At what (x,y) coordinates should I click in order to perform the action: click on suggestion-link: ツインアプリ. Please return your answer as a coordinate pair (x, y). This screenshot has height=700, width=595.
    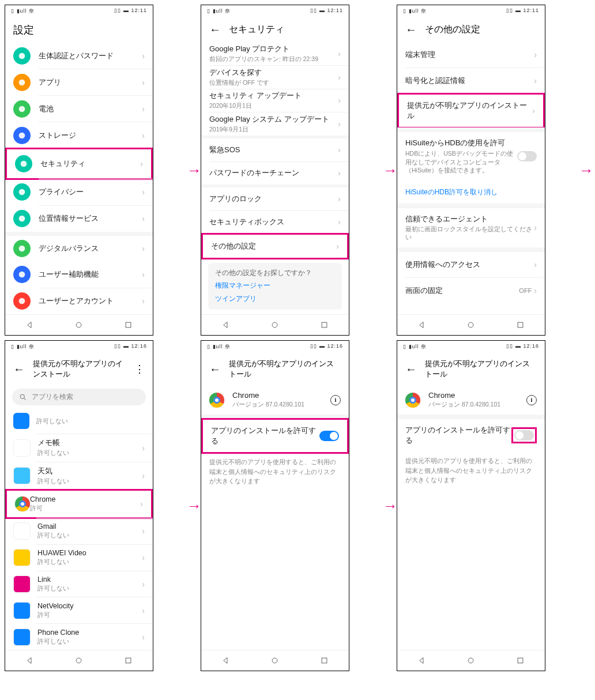
    Looking at the image, I should click on (275, 299).